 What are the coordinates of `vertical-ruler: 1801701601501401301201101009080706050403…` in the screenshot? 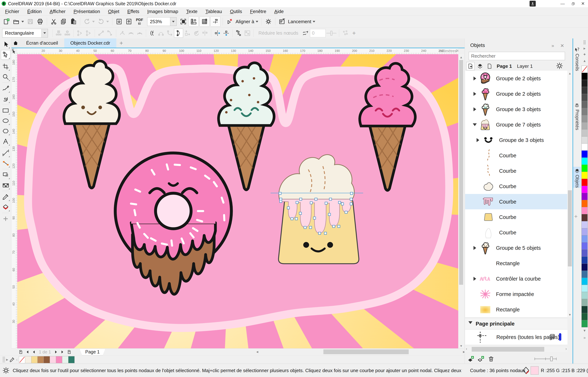 It's located at (14, 202).